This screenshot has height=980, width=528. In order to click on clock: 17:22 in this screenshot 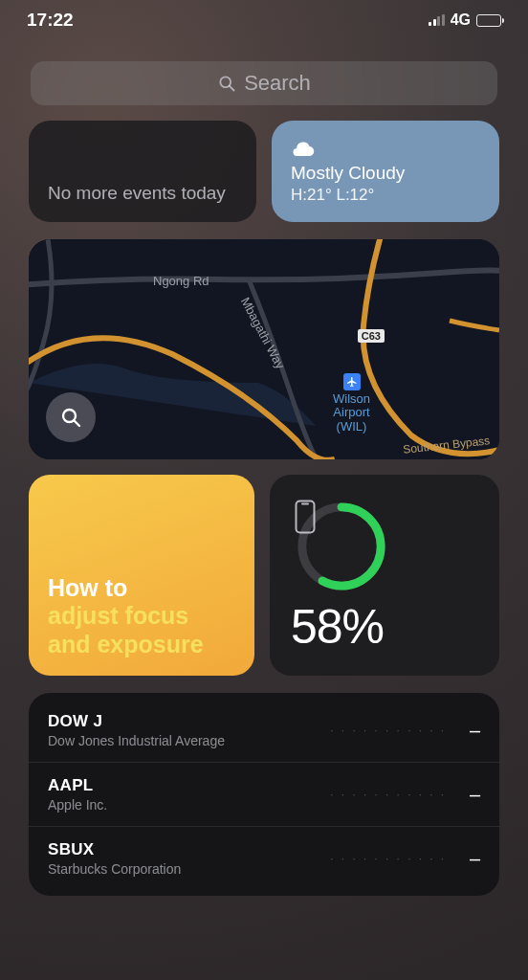, I will do `click(50, 20)`.